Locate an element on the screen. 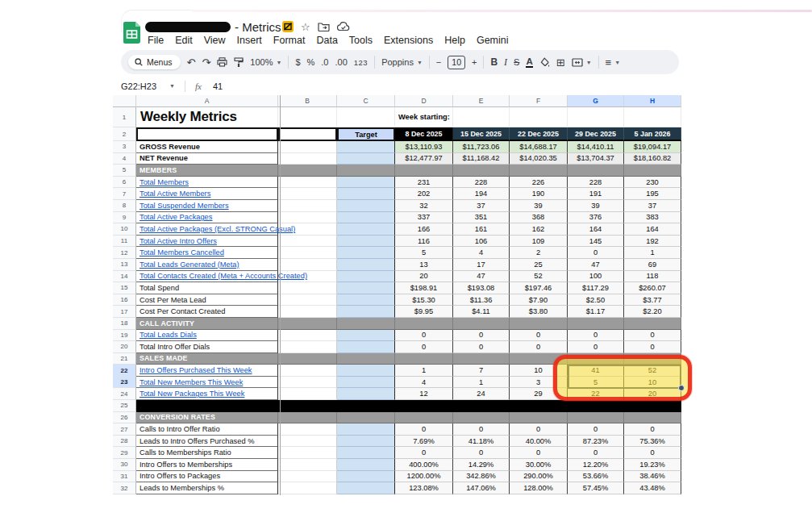 This screenshot has width=812, height=513. row-header-18: 18 is located at coordinates (124, 324).